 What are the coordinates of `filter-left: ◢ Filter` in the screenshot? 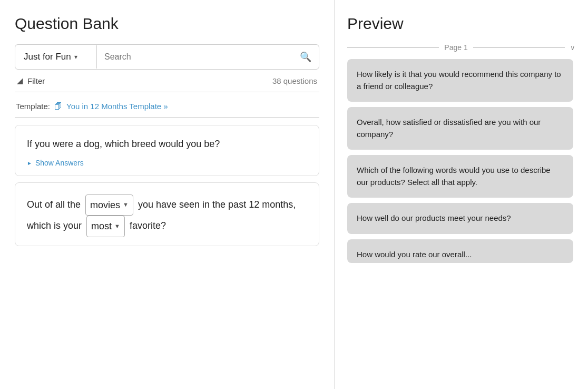 It's located at (31, 81).